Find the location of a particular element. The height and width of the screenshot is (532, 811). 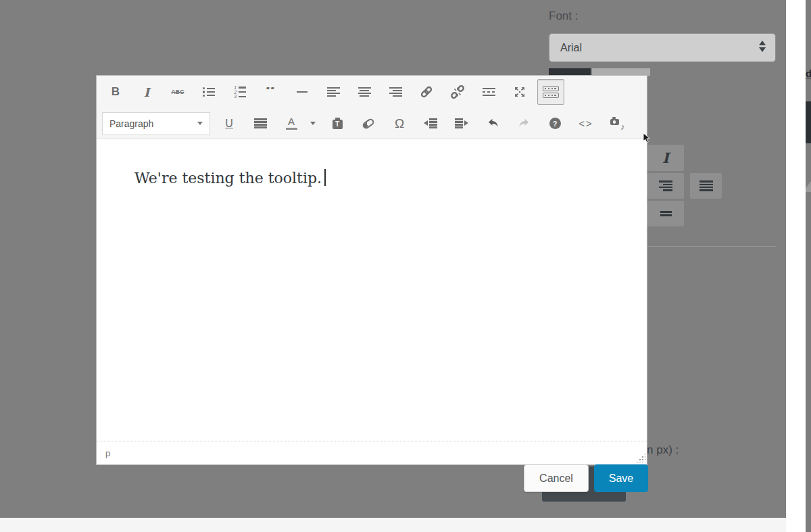

help-icon: ? is located at coordinates (556, 123).